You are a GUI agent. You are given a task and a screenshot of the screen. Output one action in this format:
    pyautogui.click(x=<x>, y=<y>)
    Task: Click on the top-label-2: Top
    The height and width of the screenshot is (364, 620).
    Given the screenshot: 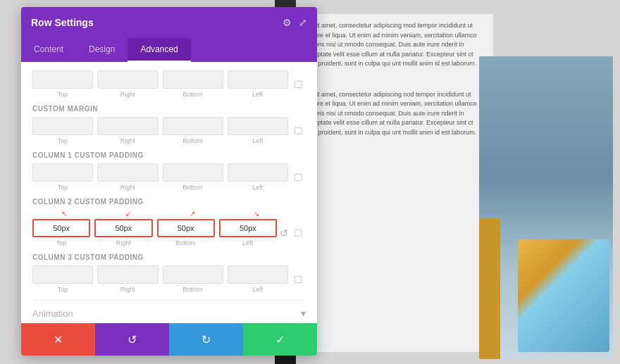 What is the action you would take?
    pyautogui.click(x=63, y=141)
    